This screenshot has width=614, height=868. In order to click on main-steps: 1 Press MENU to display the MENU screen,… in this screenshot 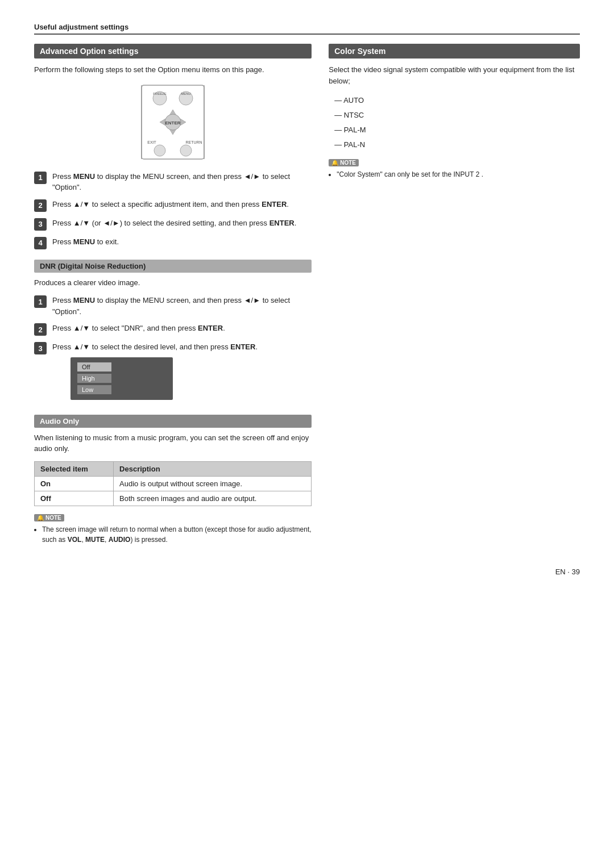, I will do `click(173, 210)`.